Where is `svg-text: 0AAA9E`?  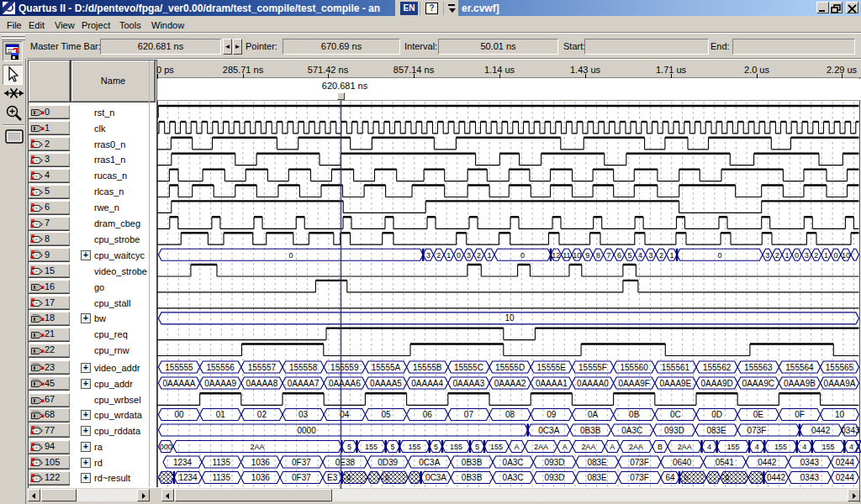
svg-text: 0AAA9E is located at coordinates (675, 383).